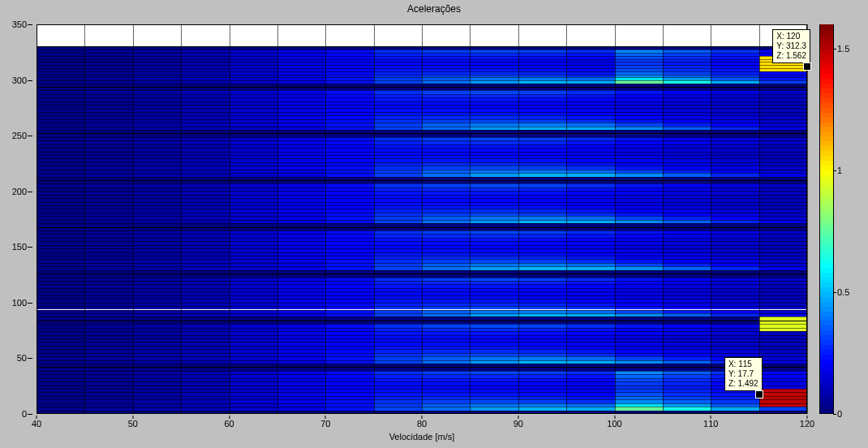 The height and width of the screenshot is (448, 868). I want to click on chart-title: Acelerações, so click(434, 9).